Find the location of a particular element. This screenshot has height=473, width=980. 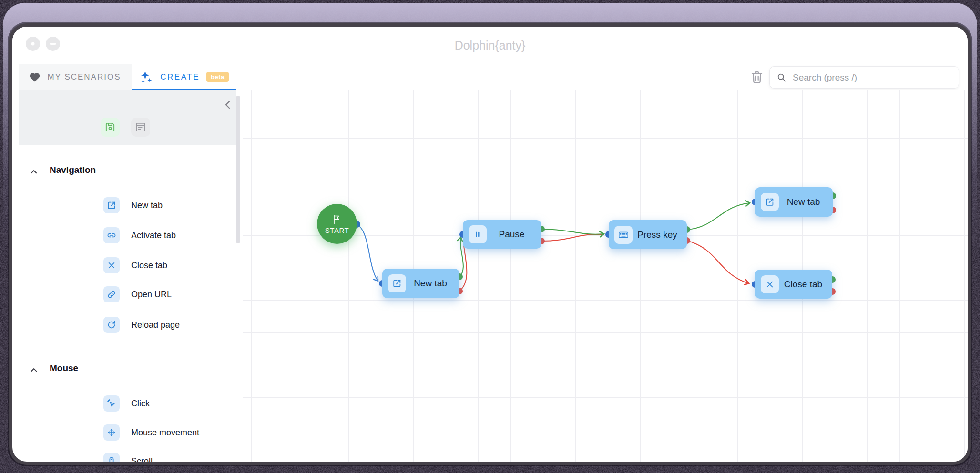

sidebar-item-reload-page: Reload page is located at coordinates (142, 325).